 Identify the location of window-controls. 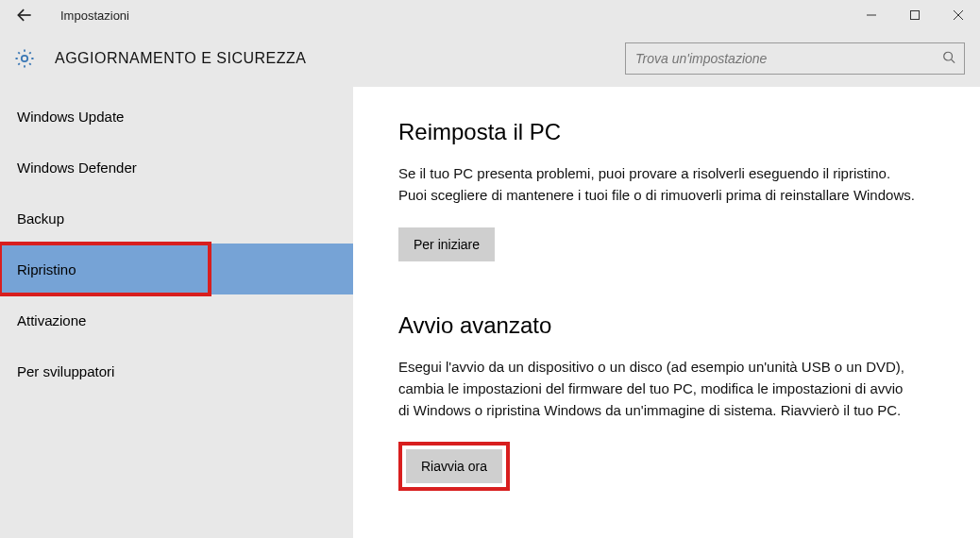
(915, 15).